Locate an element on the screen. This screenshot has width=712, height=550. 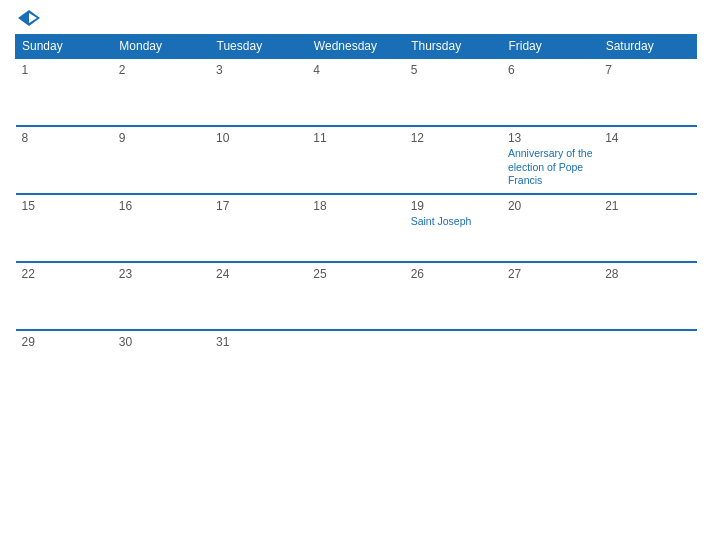
calendar-cell: 23 is located at coordinates (162, 296).